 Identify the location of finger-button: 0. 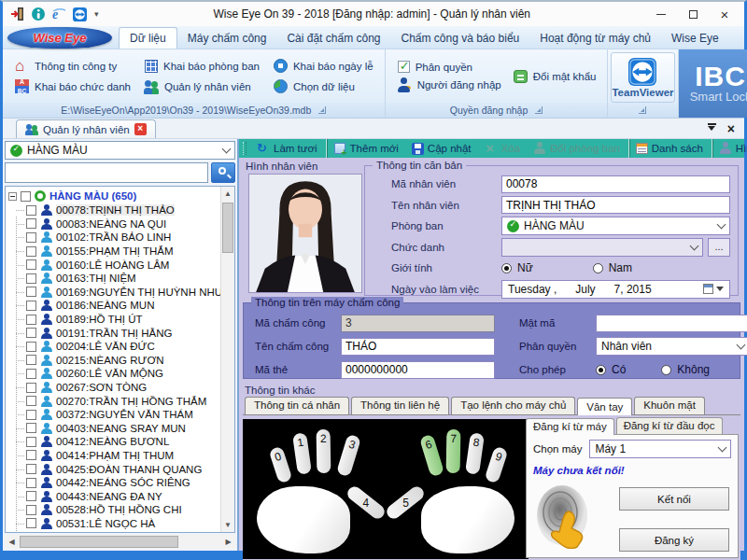
(280, 465).